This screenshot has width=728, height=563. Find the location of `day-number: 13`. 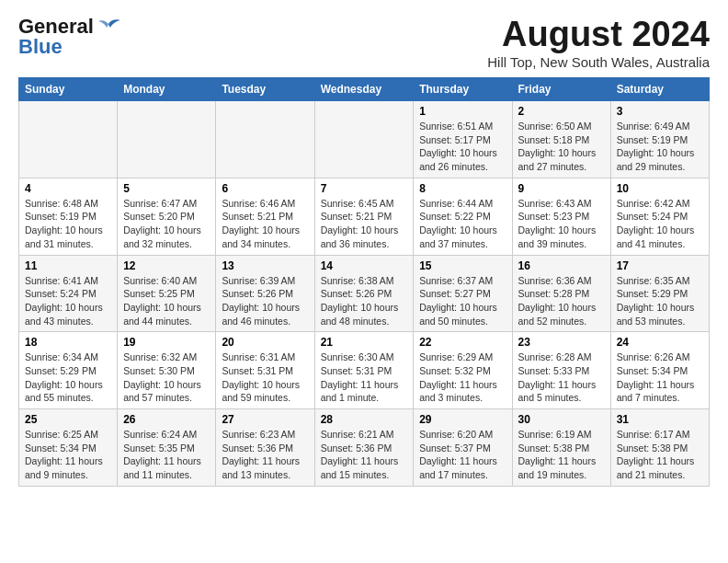

day-number: 13 is located at coordinates (265, 266).